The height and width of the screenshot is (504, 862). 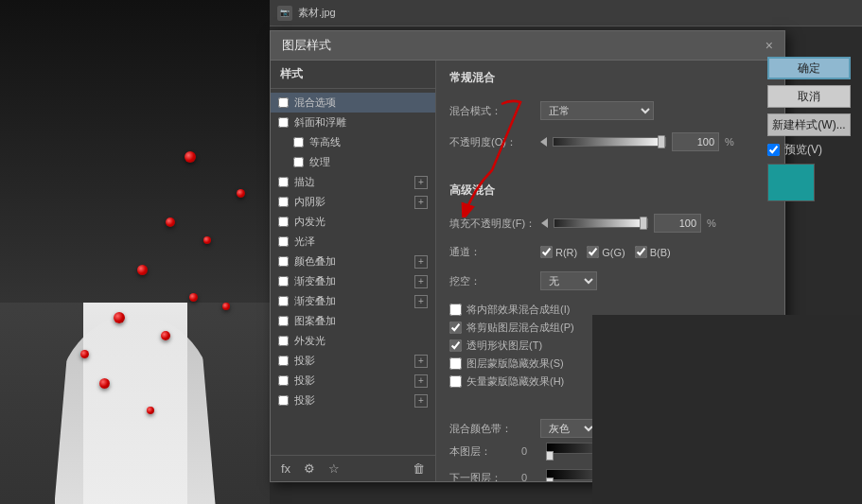 I want to click on style-checkbox-drop-shadow1, so click(x=284, y=361).